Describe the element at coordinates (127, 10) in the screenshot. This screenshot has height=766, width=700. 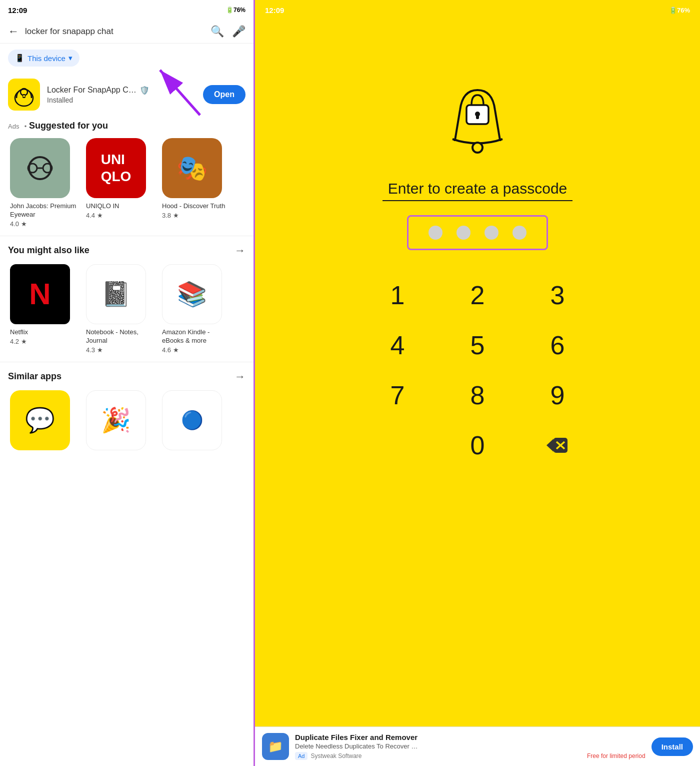
I see `status-bar-left: 12:09 🔋76%` at that location.